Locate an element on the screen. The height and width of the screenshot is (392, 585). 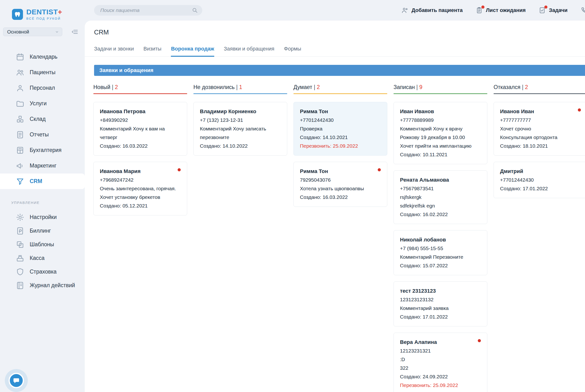
services-icon is located at coordinates (20, 104).